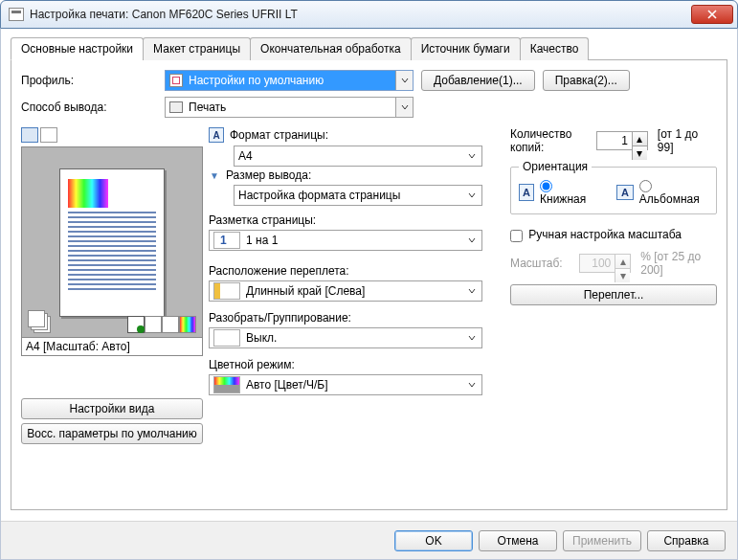  Describe the element at coordinates (479, 80) in the screenshot. I see `add-profile-button: Добавление(1)...` at that location.